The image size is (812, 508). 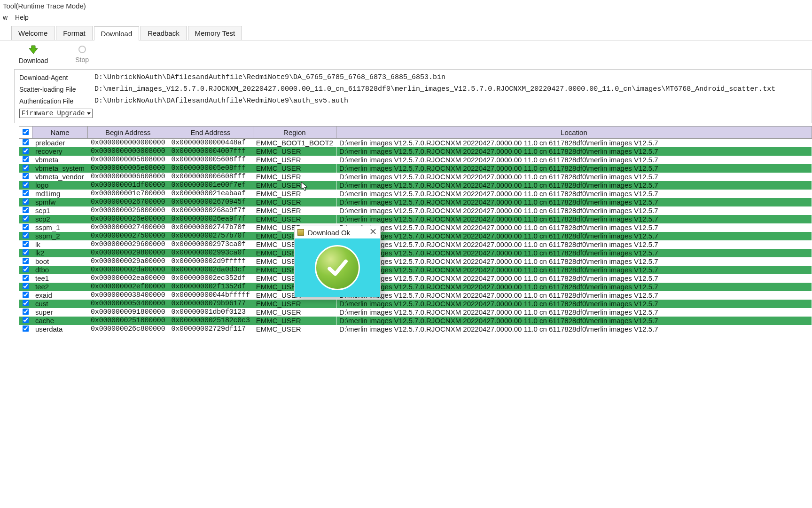 I want to click on col-begin: Begin Address, so click(x=128, y=133).